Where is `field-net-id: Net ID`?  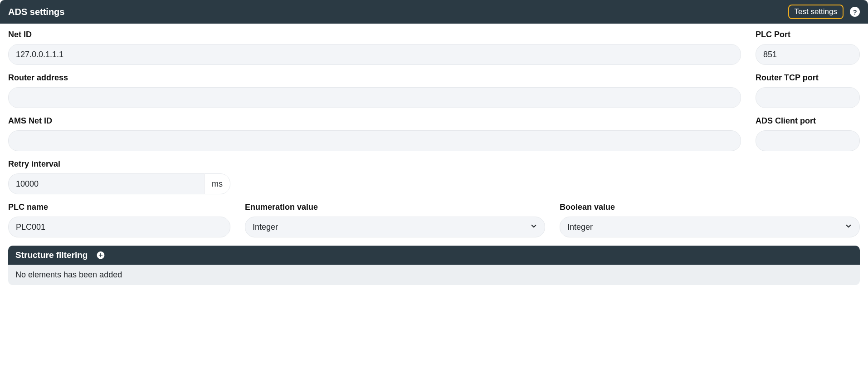 field-net-id: Net ID is located at coordinates (375, 47).